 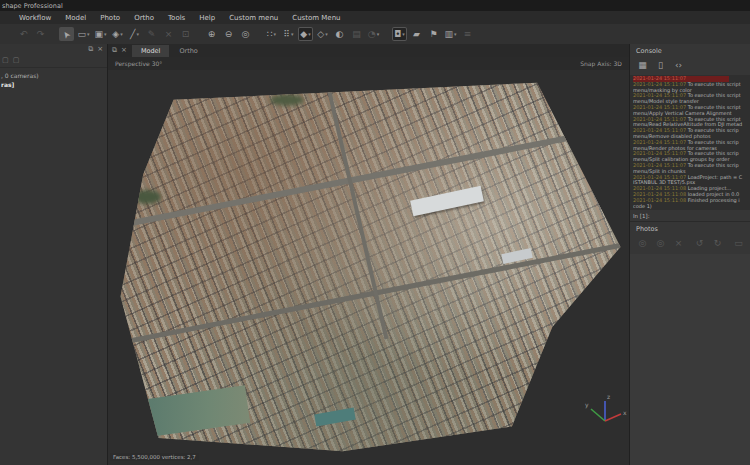 I want to click on point-cloud-icon: ∷▾, so click(x=272, y=34).